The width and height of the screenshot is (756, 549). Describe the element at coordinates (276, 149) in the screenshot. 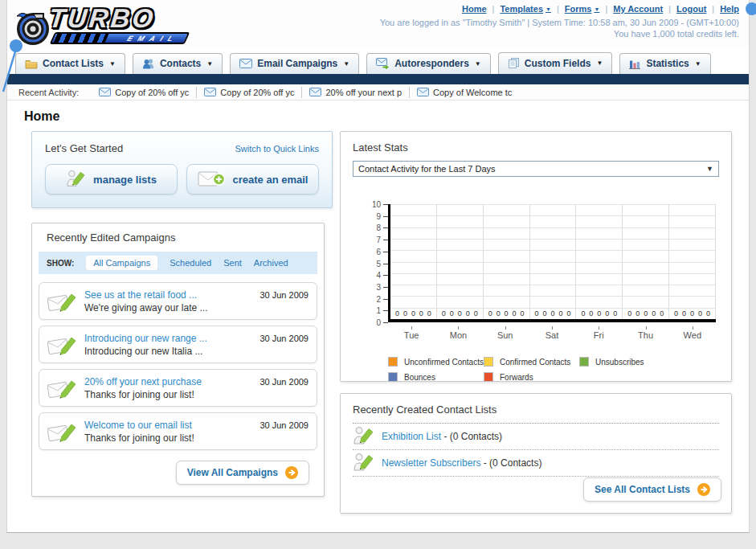

I see `switch-quick-links-link: Switch to Quick Links` at that location.